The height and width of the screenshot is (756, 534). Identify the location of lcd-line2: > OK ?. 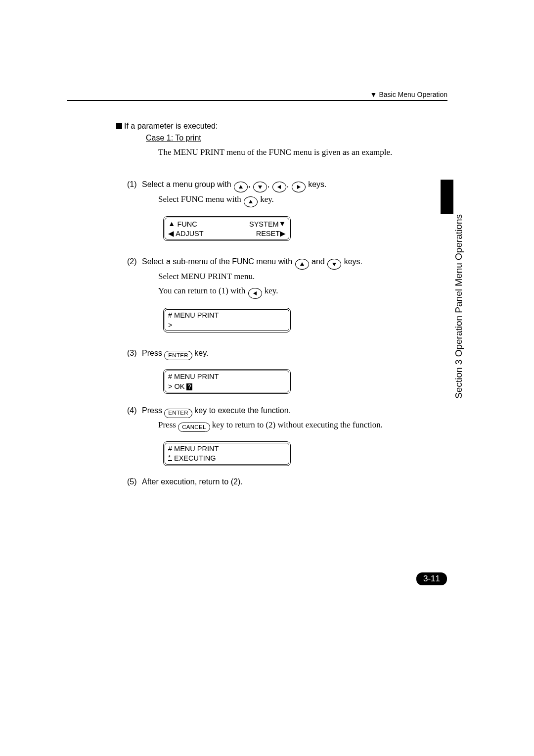
(180, 386).